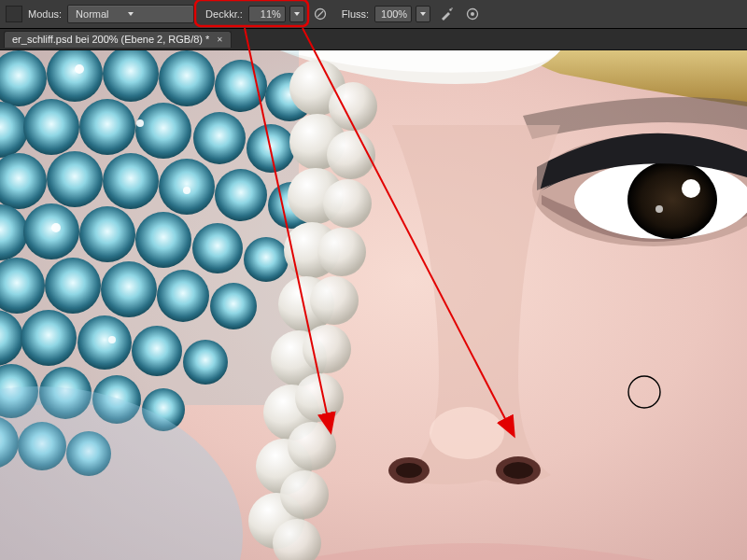 The width and height of the screenshot is (747, 560). I want to click on flow-label: Fluss:, so click(355, 14).